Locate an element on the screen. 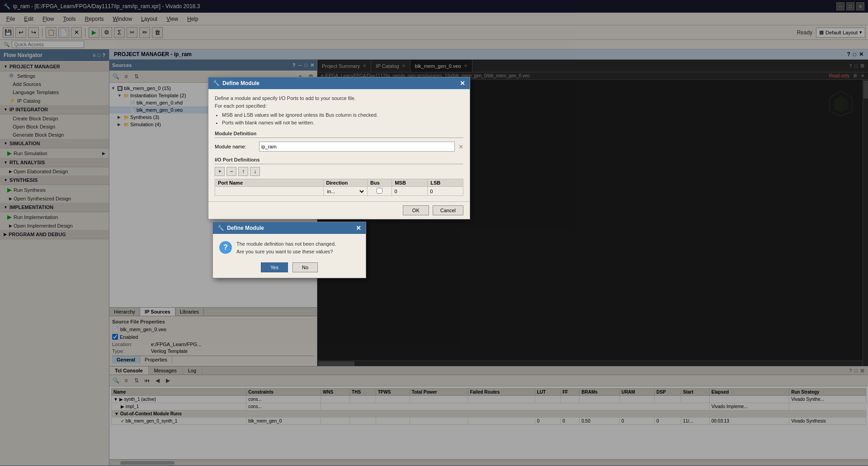  th-bus: Bus is located at coordinates (380, 183).